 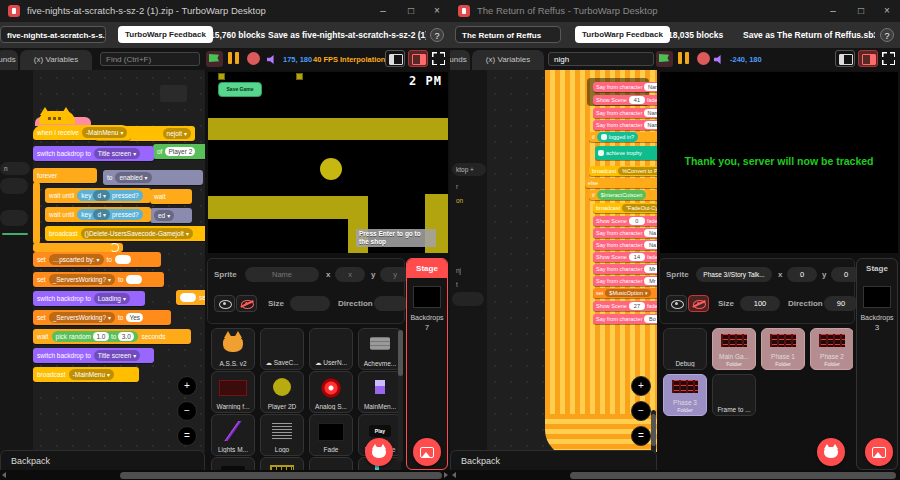 I want to click on script-block: achieve trophy, so click(x=626, y=153).